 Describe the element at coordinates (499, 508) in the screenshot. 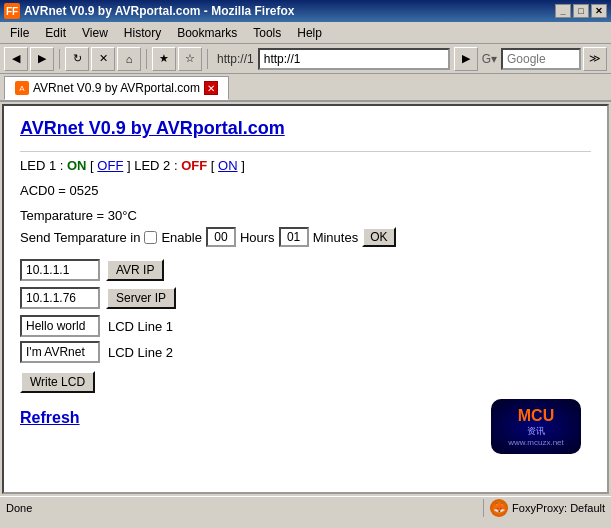

I see `firefox-icon: 🦊` at that location.